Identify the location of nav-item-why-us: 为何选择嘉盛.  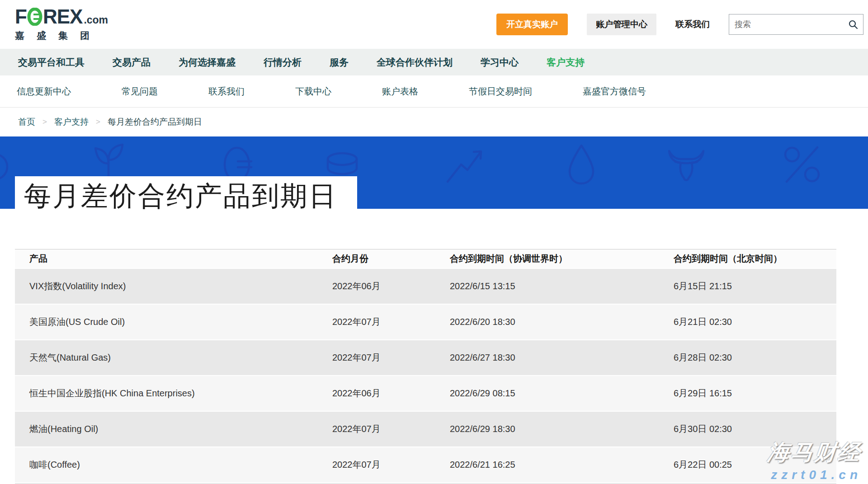
(207, 62).